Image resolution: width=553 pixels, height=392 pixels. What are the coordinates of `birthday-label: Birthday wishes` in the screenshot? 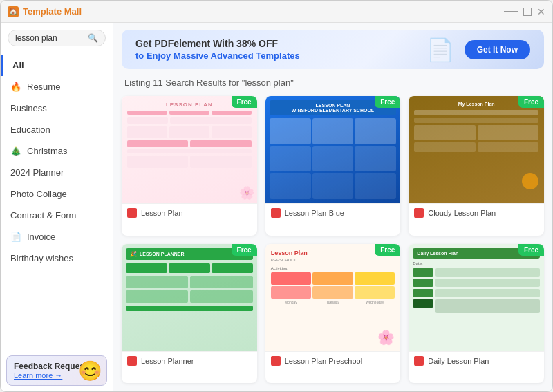 It's located at (41, 259).